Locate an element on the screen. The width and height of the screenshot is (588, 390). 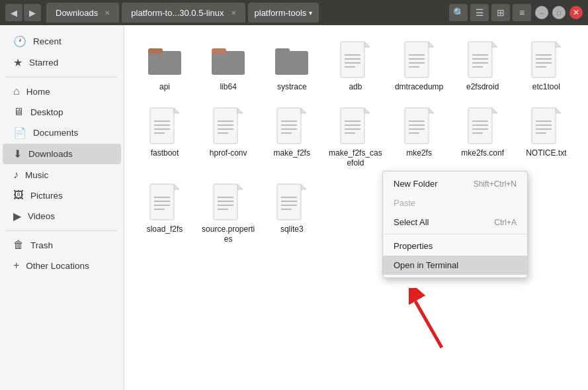
file-item-sload-f2fs: sload_f2fs is located at coordinates (165, 213).